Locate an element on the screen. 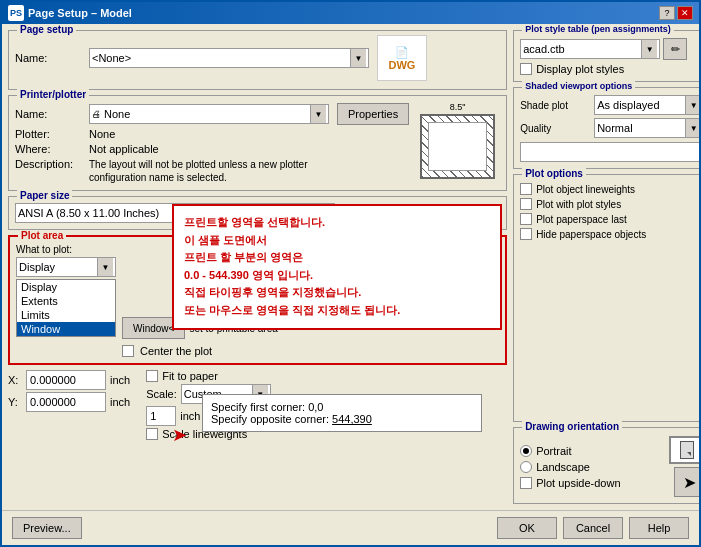 The image size is (701, 547). plot-style-value: acad.ctb is located at coordinates (544, 49).